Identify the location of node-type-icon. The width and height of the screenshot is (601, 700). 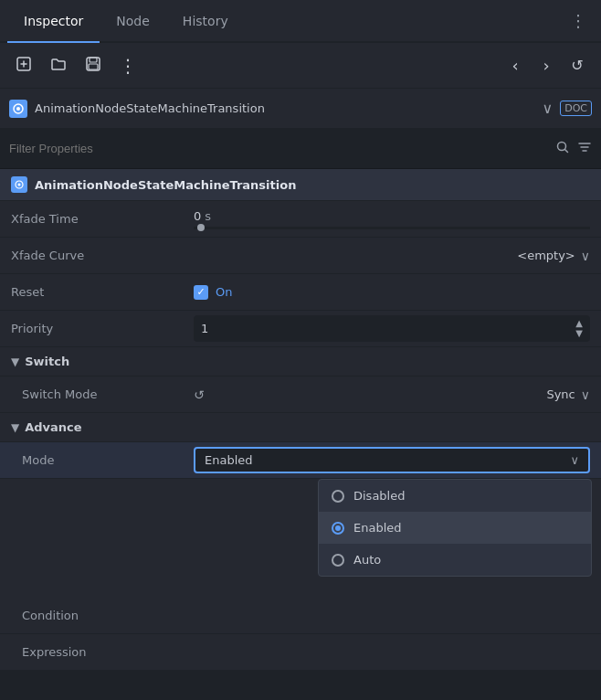
(18, 109).